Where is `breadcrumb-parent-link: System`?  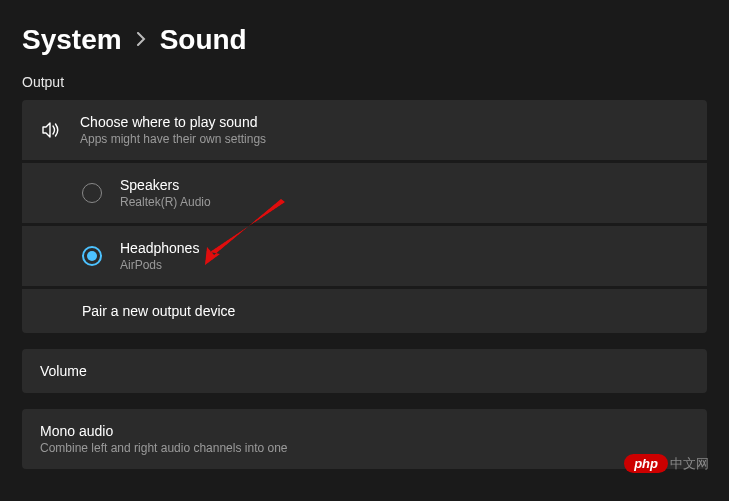
breadcrumb-parent-link: System is located at coordinates (72, 40).